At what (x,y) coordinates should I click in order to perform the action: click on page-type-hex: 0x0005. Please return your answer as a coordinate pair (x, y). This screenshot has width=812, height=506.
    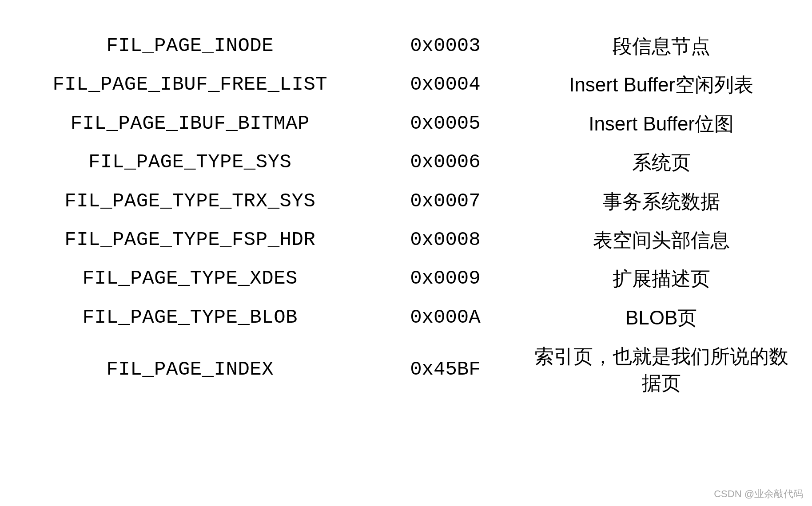
    Looking at the image, I should click on (446, 123).